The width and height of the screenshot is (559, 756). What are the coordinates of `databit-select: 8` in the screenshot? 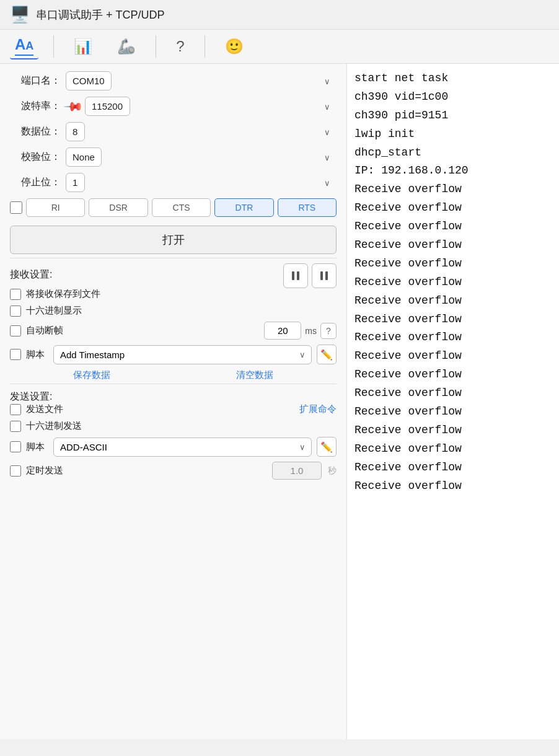 It's located at (76, 131).